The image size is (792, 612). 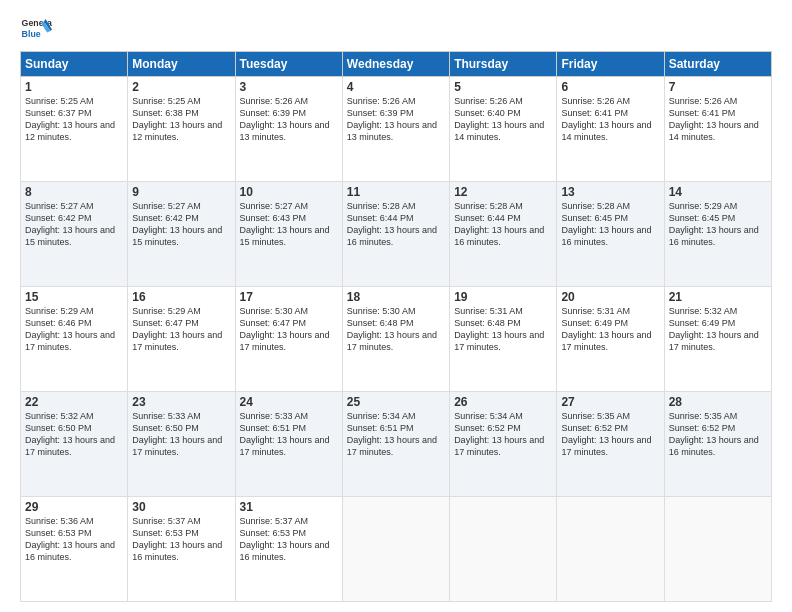 I want to click on day-number: 24, so click(x=289, y=402).